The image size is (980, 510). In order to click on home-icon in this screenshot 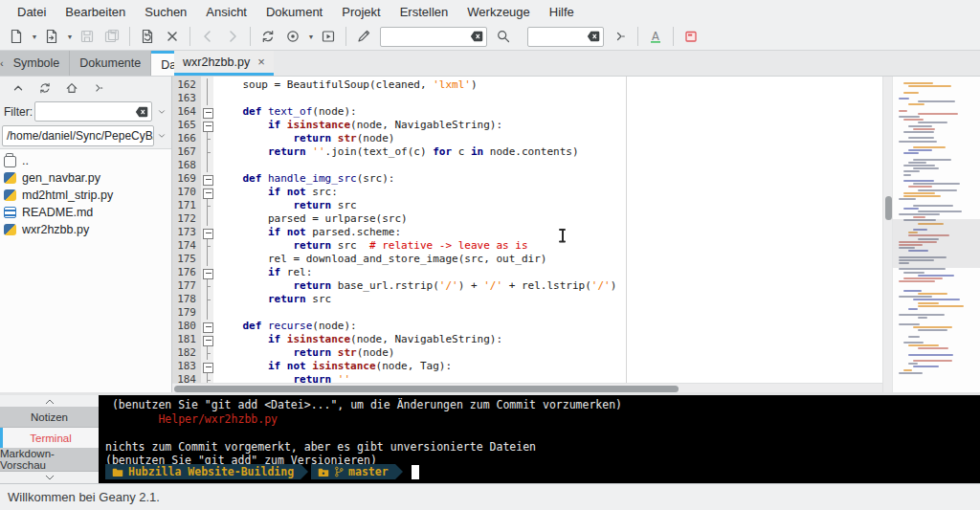, I will do `click(72, 88)`.